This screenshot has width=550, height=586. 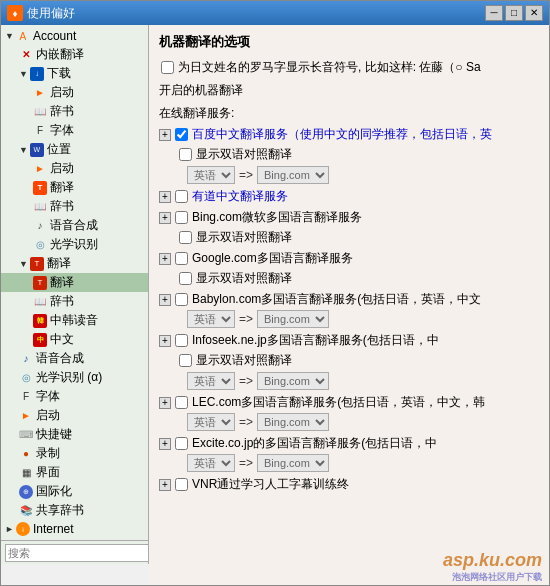 I want to click on guangxue1-icon: ◎, so click(x=40, y=245).